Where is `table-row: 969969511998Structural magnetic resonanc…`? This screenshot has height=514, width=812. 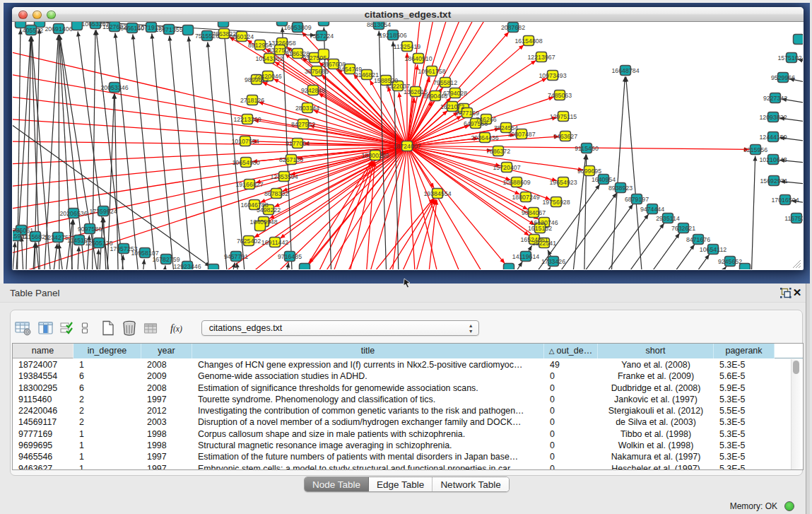
table-row: 969969511998Structural magnetic resonanc… is located at coordinates (394, 445).